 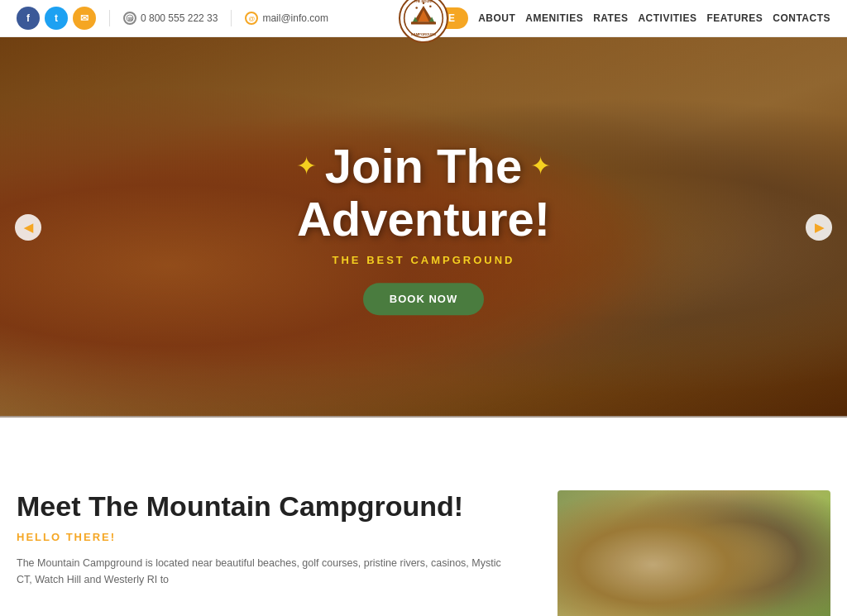 What do you see at coordinates (424, 20) in the screenshot?
I see `logo-svg: CAMPGROUND THE MOUNT` at bounding box center [424, 20].